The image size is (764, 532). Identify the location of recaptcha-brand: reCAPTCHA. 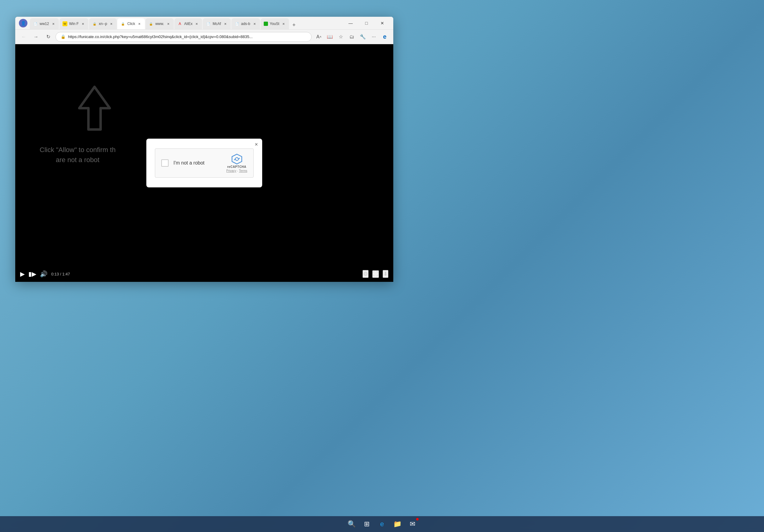
(237, 167).